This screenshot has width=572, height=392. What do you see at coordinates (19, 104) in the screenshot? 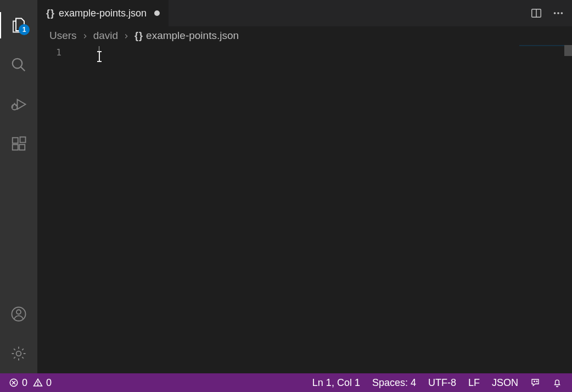
I see `debug-icon` at bounding box center [19, 104].